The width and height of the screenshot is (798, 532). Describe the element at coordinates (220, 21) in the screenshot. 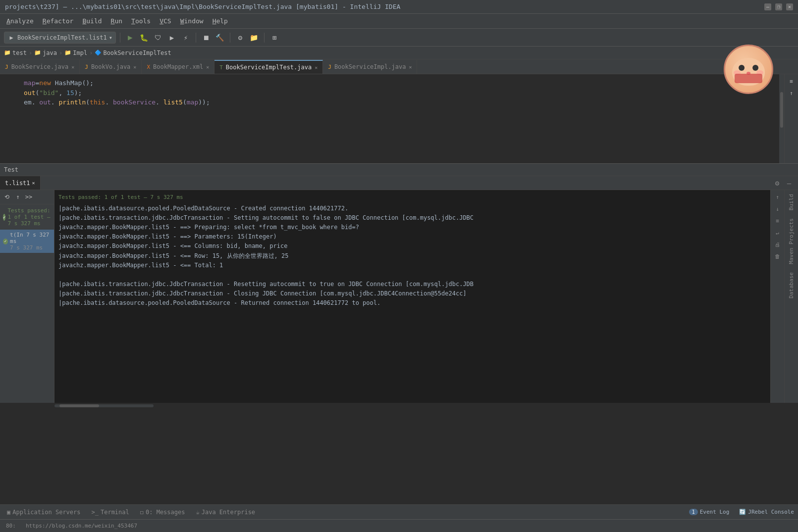

I see `menu-help: Help` at that location.